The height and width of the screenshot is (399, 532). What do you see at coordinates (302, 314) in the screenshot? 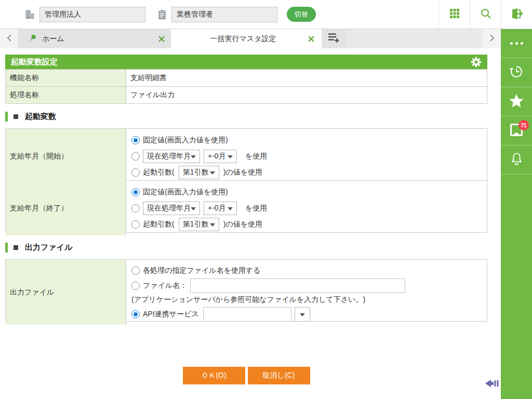
I see `api-service-dropdown-button` at bounding box center [302, 314].